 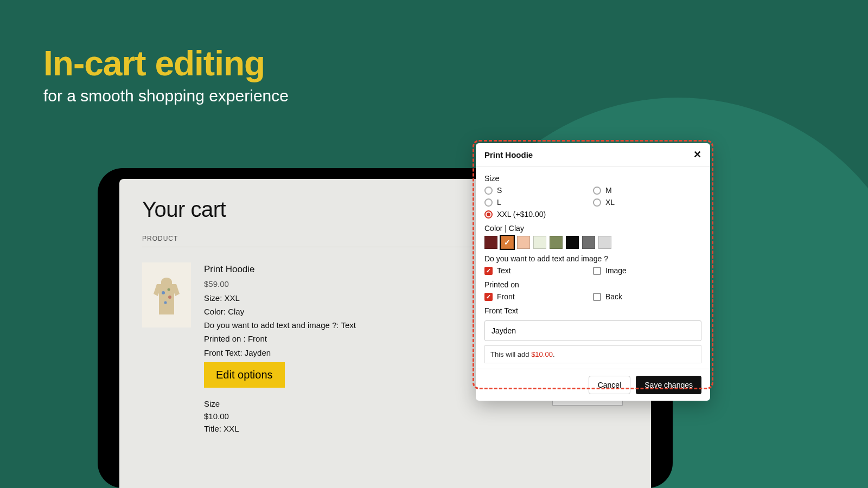 I want to click on extra-title-line: Title: XXL, so click(x=375, y=428).